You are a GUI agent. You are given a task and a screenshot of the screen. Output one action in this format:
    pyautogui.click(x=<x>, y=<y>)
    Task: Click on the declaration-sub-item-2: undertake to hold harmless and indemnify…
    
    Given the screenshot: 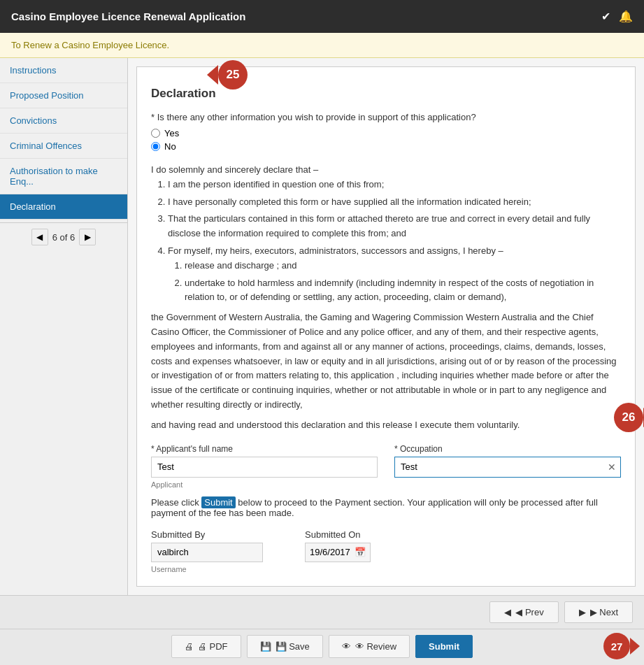 What is the action you would take?
    pyautogui.click(x=403, y=291)
    